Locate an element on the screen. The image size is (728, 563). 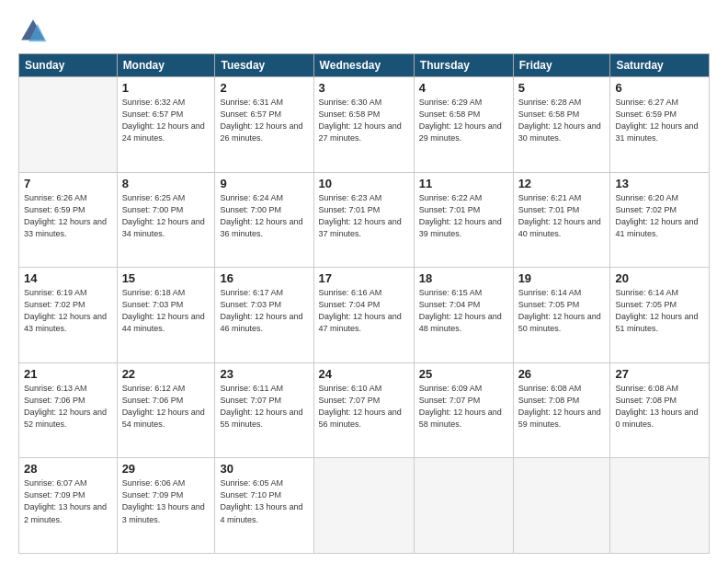
calendar-cell: 27Sunrise: 6:08 AM Sunset: 7:08 PM Dayli… is located at coordinates (660, 410).